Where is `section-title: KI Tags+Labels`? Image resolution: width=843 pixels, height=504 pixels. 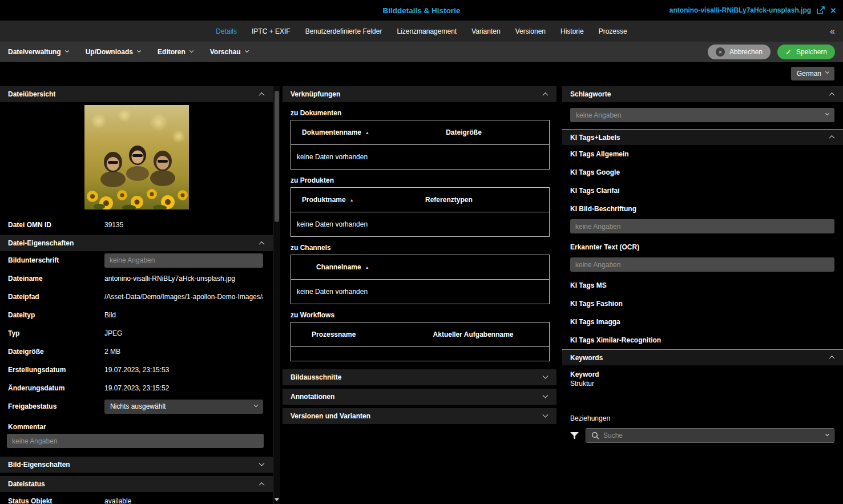 section-title: KI Tags+Labels is located at coordinates (595, 138).